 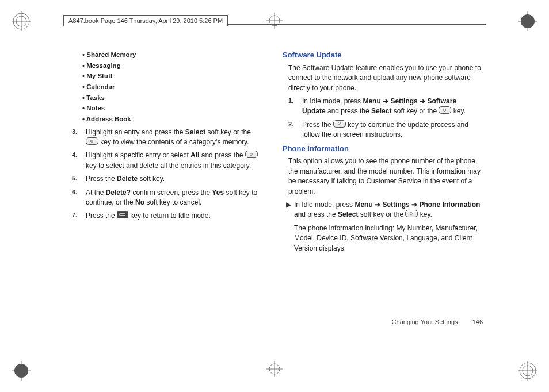 I want to click on step-text: Press the key to return to Idle mode., so click(x=176, y=216).